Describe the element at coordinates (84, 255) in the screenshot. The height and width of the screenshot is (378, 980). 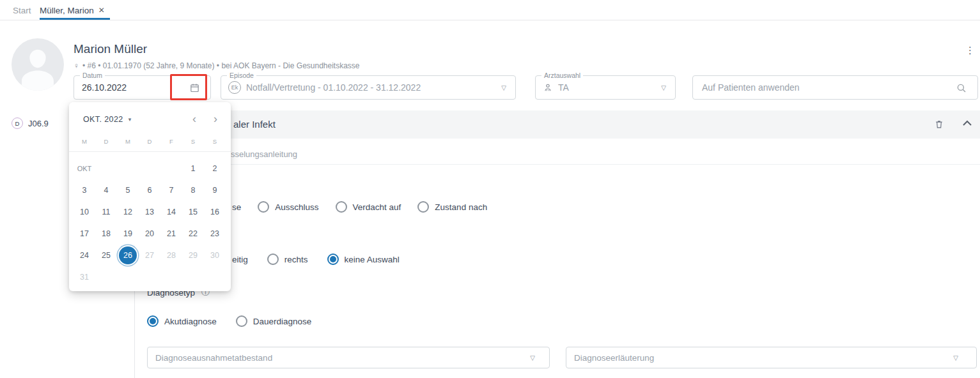
I see `calendar-day: 24` at that location.